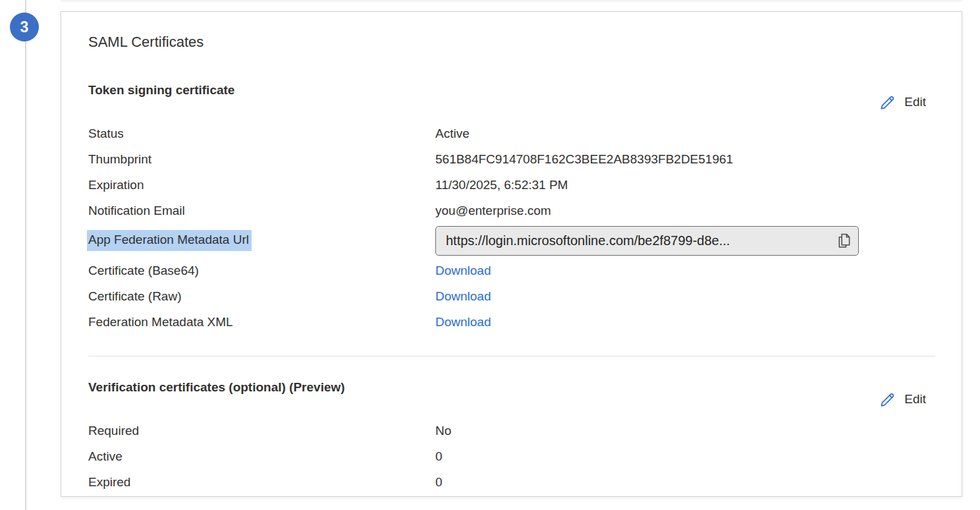  Describe the element at coordinates (464, 297) in the screenshot. I see `download-certificate-raw-link: Download` at that location.